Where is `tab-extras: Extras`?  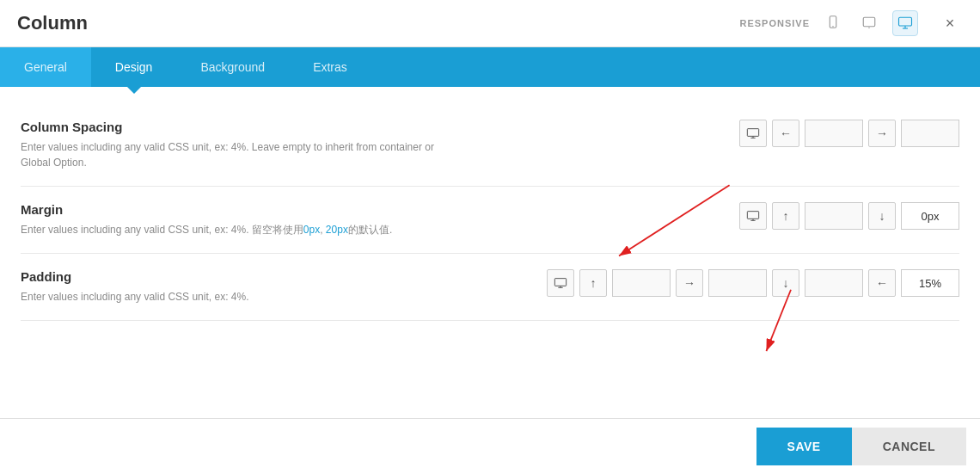 tab-extras: Extras is located at coordinates (330, 67).